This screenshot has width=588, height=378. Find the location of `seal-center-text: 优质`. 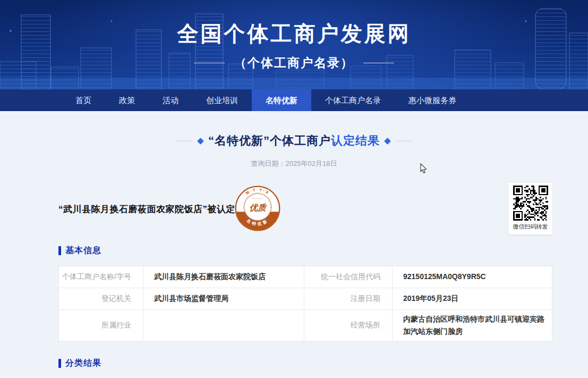

seal-center-text: 优质 is located at coordinates (258, 207).